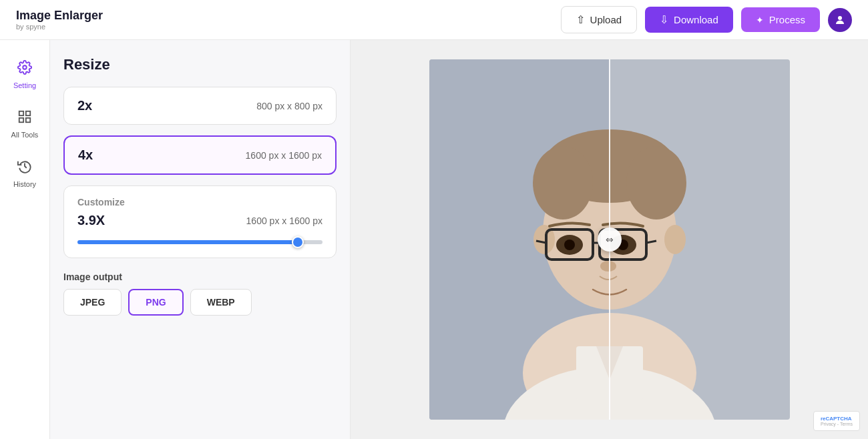  Describe the element at coordinates (25, 69) in the screenshot. I see `gear-icon` at that location.